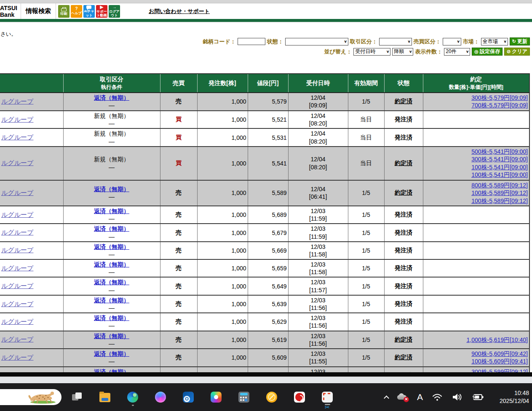  Describe the element at coordinates (266, 374) in the screenshot. I see `page-footer-bar` at that location.